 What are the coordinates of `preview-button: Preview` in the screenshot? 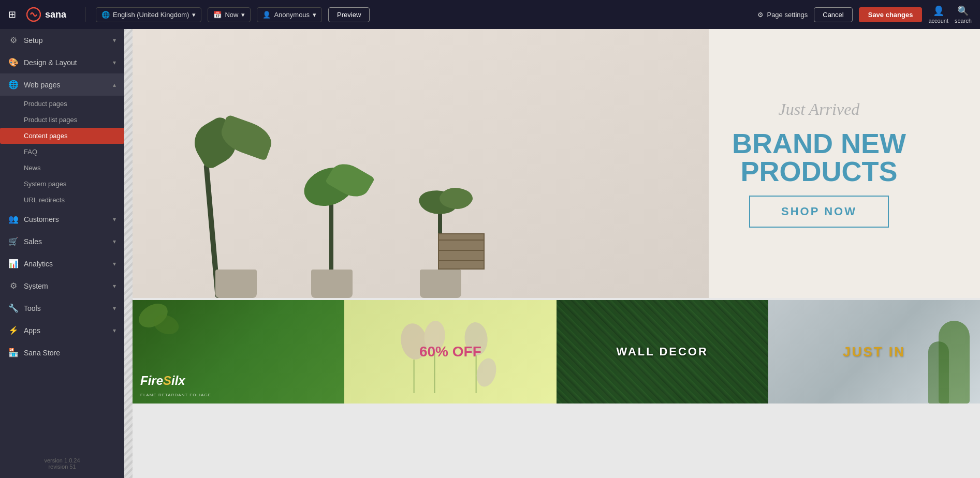 It's located at (349, 14).